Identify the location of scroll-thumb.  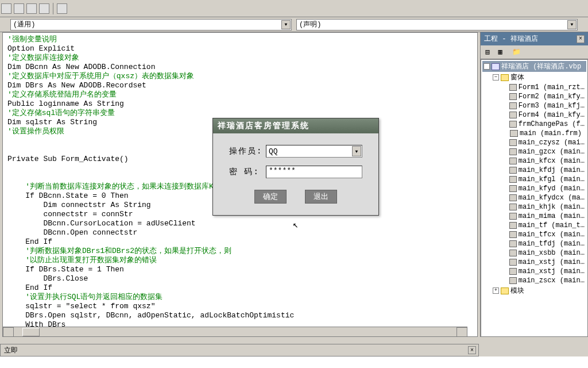
(31, 332).